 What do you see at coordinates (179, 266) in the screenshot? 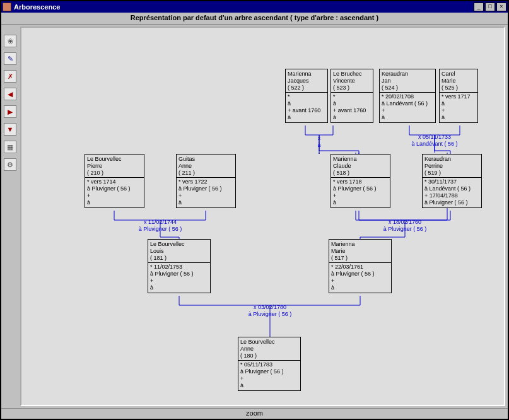
I see `person-box: Le Bourvellec Louis ( 181 ) * 11/02/1753…` at bounding box center [179, 266].